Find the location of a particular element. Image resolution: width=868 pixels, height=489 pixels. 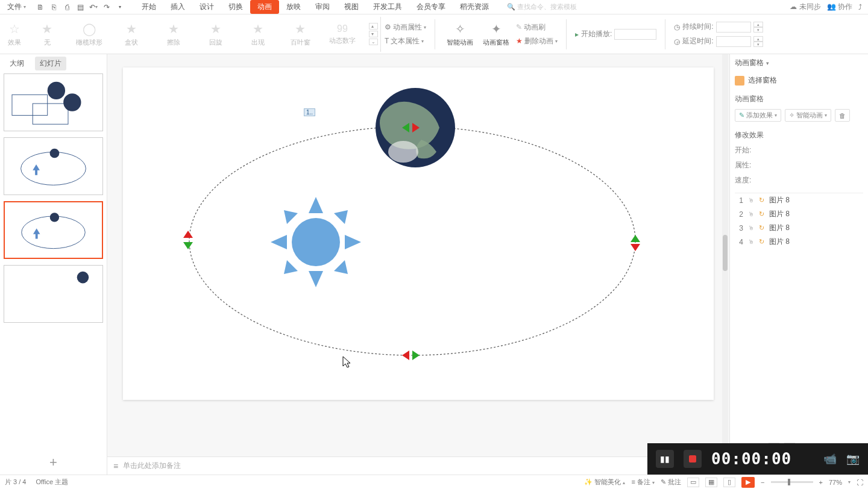

pane-title: 动画窗格 is located at coordinates (749, 63).